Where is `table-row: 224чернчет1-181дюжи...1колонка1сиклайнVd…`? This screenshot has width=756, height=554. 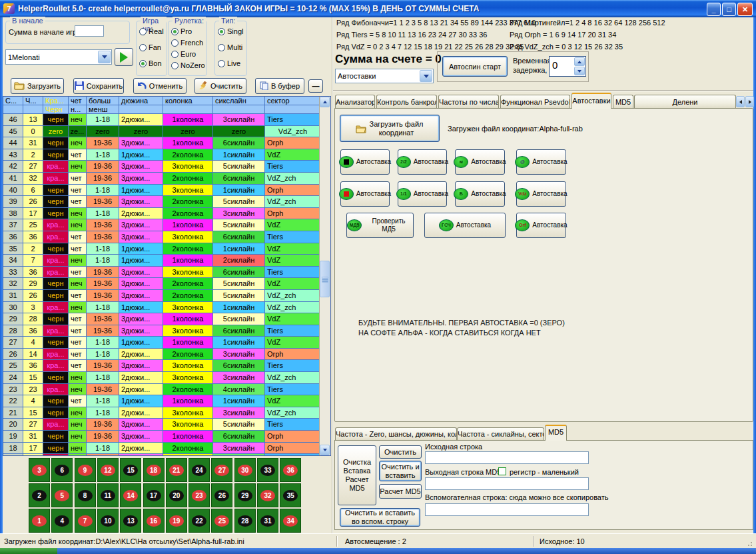 table-row: 224чернчет1-181дюжи...1колонка1сиклайнVd… is located at coordinates (163, 401).